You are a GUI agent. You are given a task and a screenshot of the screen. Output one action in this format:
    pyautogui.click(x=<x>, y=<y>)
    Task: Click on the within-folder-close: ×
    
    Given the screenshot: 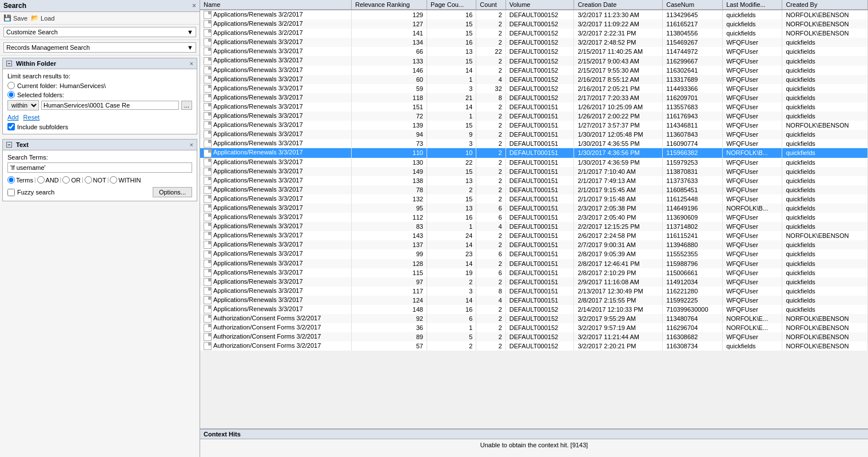 What is the action you would take?
    pyautogui.click(x=192, y=63)
    